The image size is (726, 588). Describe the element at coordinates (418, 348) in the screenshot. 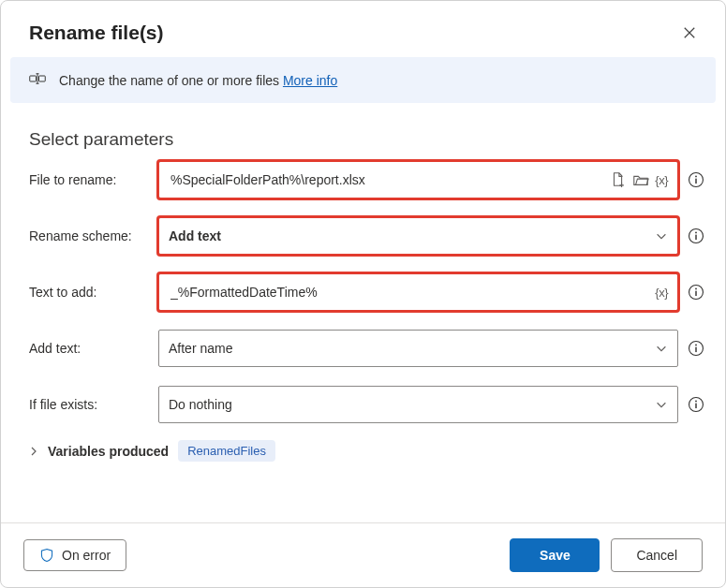

I see `add-text-select: After name` at that location.